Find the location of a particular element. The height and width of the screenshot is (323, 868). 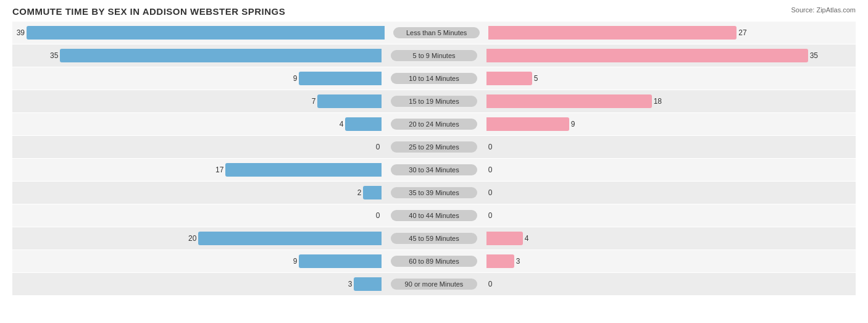

female-bar-wrapper: 35 is located at coordinates (671, 56).